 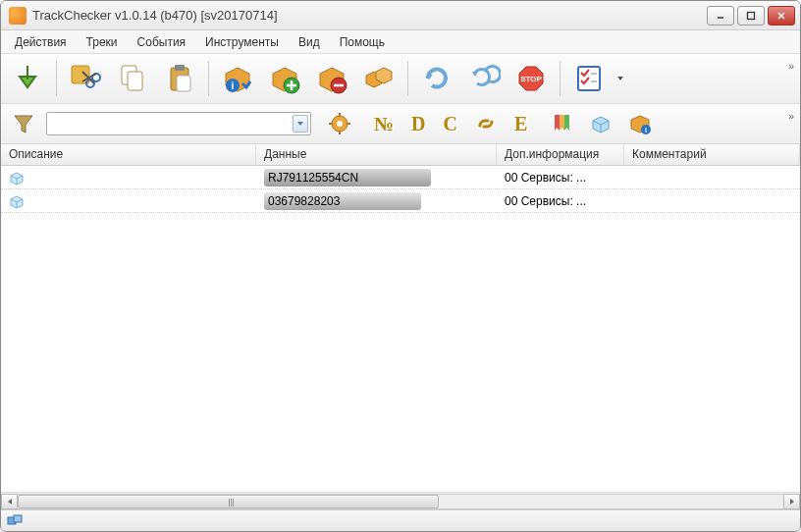 I want to click on window-title: TrackChecker v1.0.14 (b470) [sv20170714], so click(x=369, y=16).